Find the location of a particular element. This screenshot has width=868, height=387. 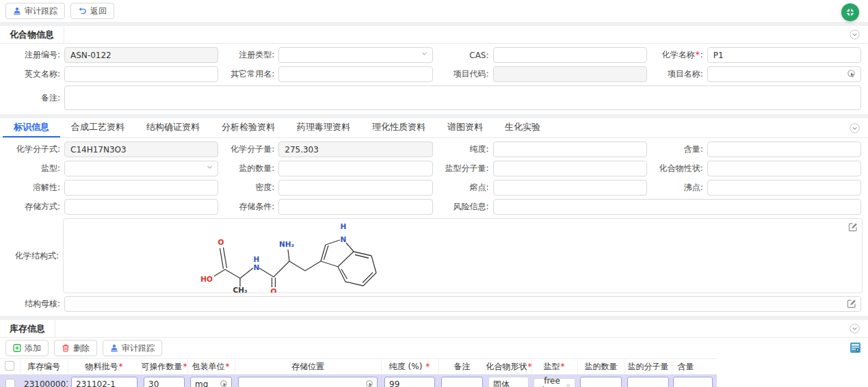

content-cell-input is located at coordinates (693, 382).